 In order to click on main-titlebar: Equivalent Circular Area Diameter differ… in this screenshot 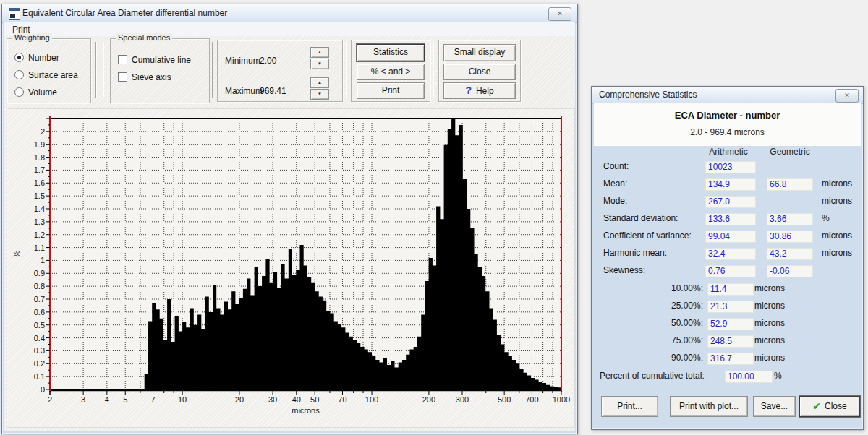, I will do `click(289, 14)`.